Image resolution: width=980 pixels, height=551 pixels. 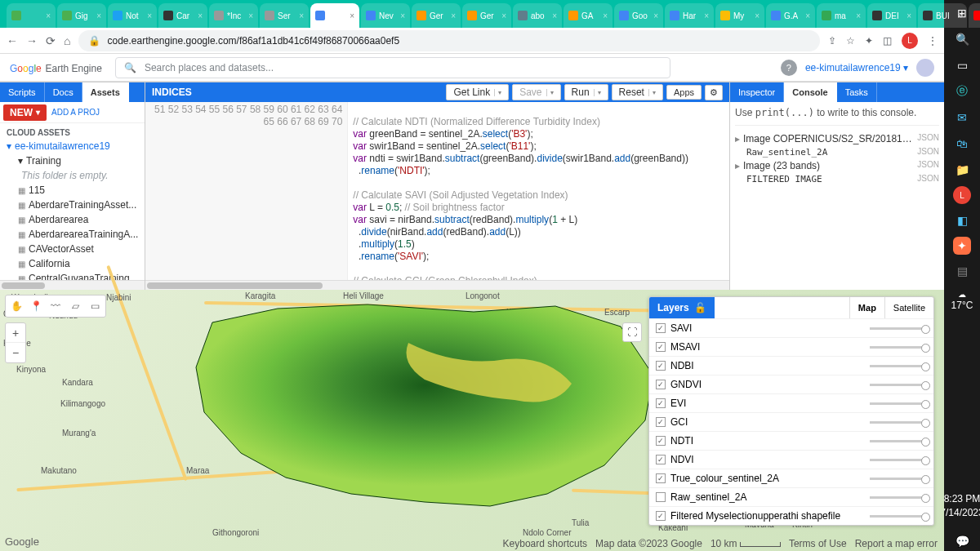 What do you see at coordinates (393, 68) in the screenshot?
I see `search-input: 🔍 Search places and datasets...` at bounding box center [393, 68].